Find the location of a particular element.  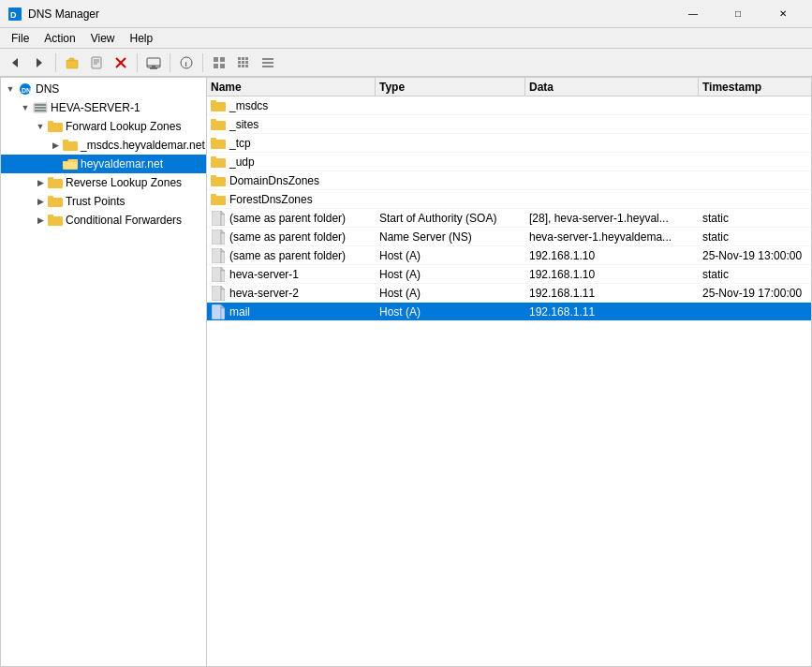

expander-trust: ▶ is located at coordinates (40, 201).